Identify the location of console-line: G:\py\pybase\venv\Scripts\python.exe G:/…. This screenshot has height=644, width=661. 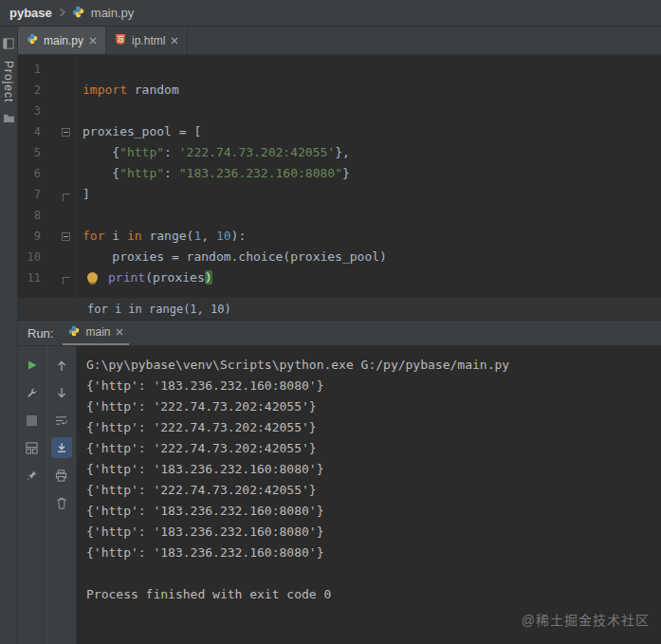
(374, 365).